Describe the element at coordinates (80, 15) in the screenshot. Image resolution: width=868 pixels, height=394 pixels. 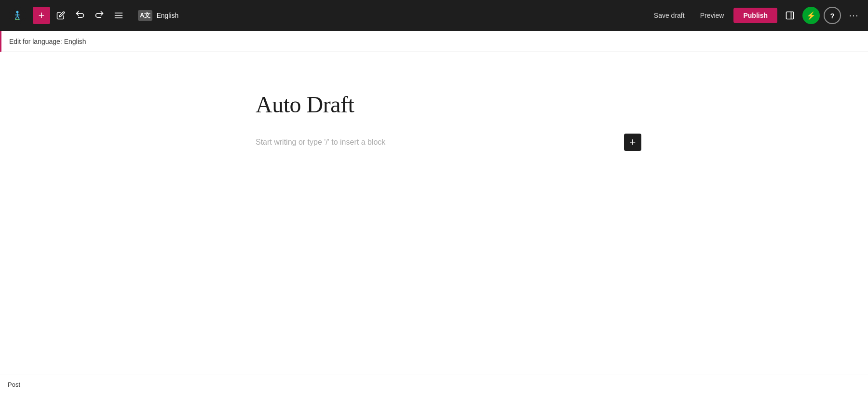
I see `undo-button` at that location.